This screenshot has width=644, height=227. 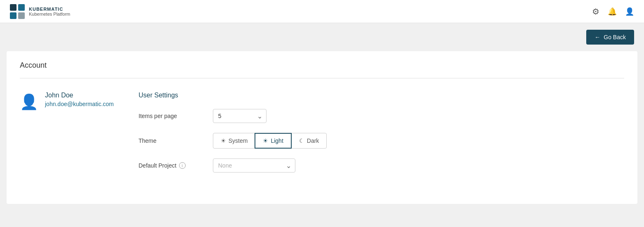 What do you see at coordinates (262, 166) in the screenshot?
I see `default-project-row: Default Project i None ⌄` at bounding box center [262, 166].